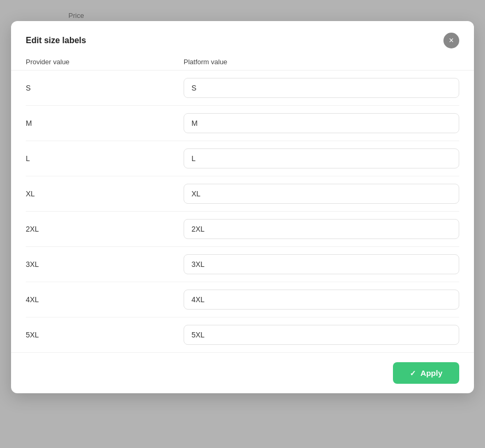 This screenshot has height=448, width=485. What do you see at coordinates (242, 264) in the screenshot?
I see `size-row: 3XL` at bounding box center [242, 264].